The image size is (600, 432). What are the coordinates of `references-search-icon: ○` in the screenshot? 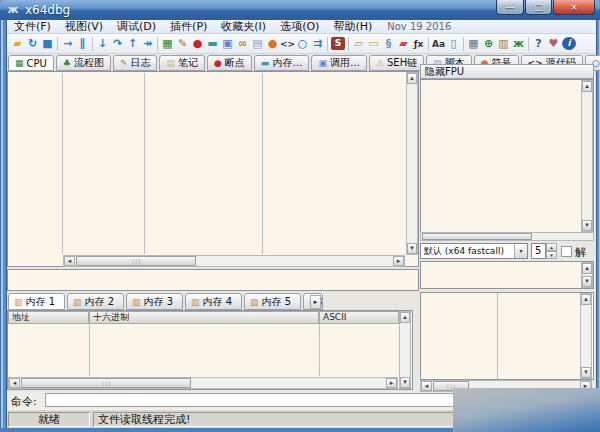 It's located at (302, 44).